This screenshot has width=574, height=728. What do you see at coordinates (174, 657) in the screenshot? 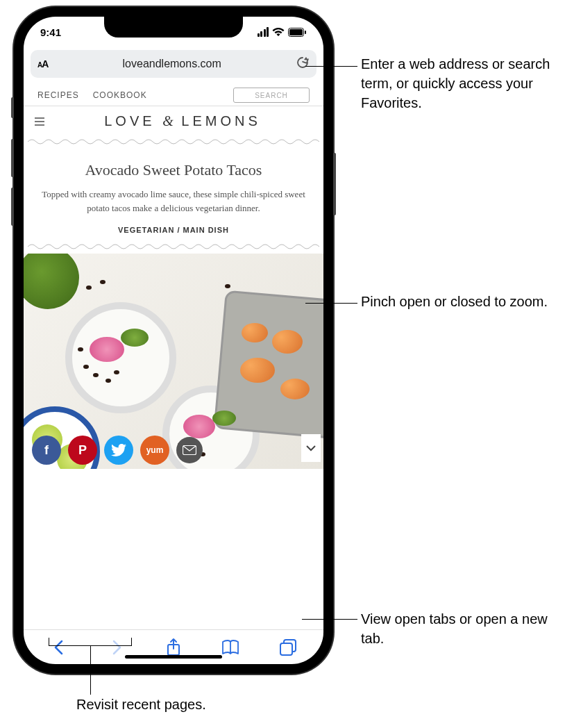
I see `home-indicator` at bounding box center [174, 657].